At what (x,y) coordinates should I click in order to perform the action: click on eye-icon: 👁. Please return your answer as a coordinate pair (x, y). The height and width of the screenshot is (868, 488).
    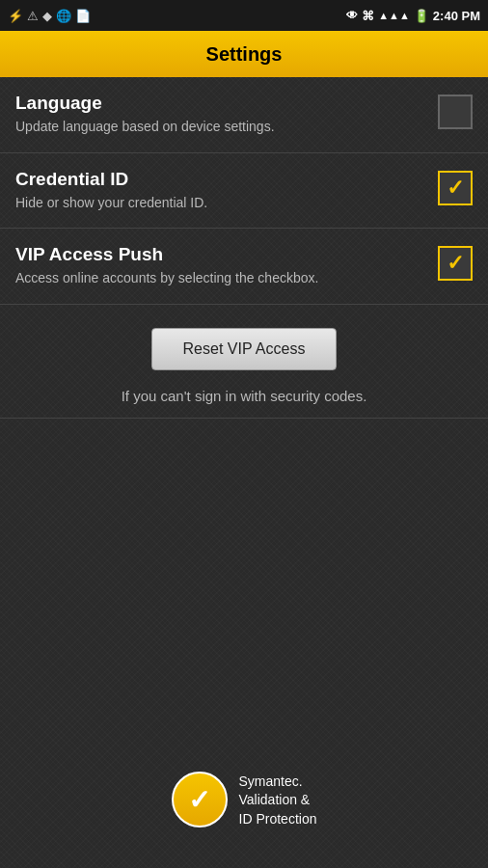
    Looking at the image, I should click on (352, 15).